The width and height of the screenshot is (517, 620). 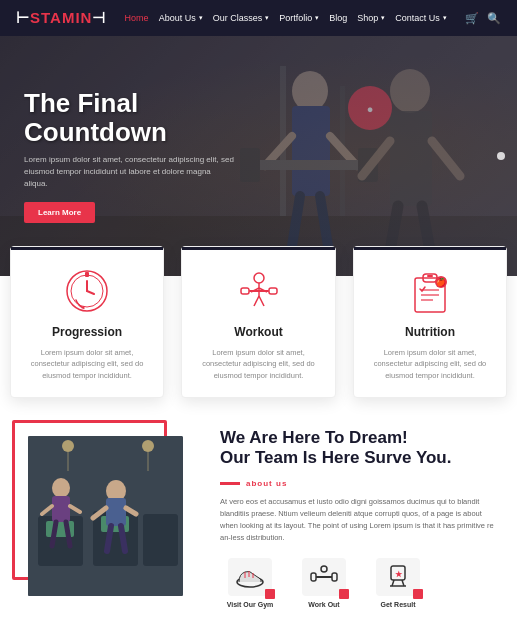 What do you see at coordinates (259, 291) in the screenshot?
I see `workout-icon` at bounding box center [259, 291].